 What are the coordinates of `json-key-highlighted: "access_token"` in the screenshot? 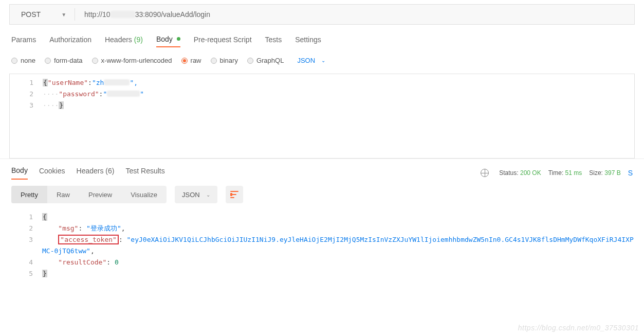 It's located at (88, 240).